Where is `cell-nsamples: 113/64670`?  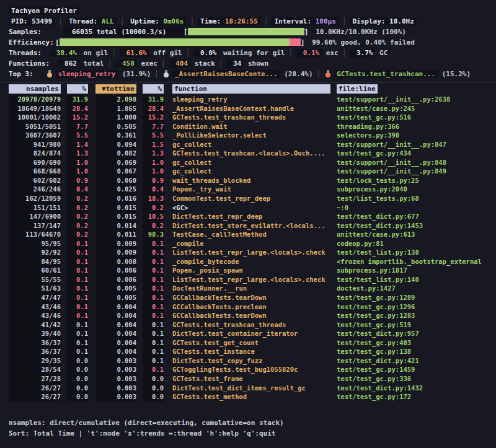 cell-nsamples: 113/64670 is located at coordinates (35, 234).